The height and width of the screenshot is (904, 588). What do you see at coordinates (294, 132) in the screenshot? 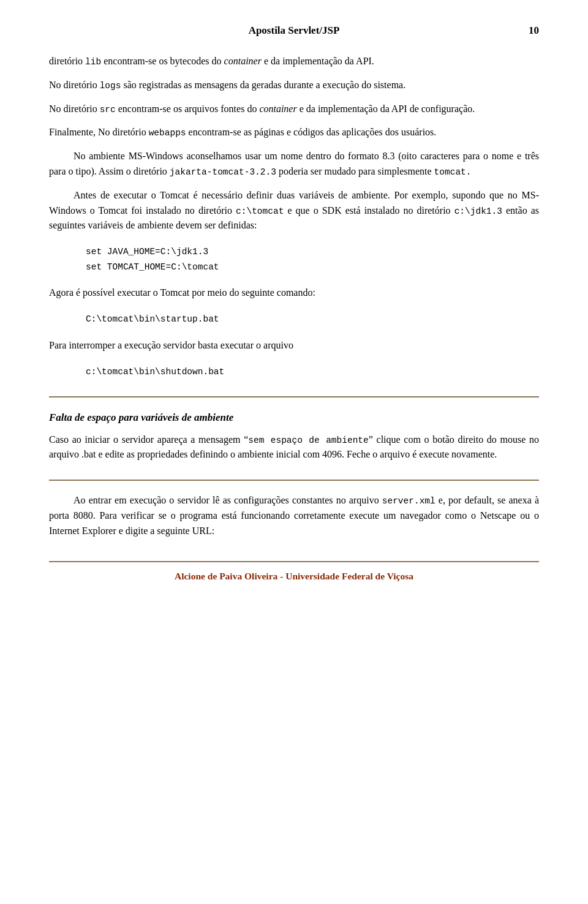
I see `paragraph-4: Finalmente, No diretório webapps encontr…` at bounding box center [294, 132].